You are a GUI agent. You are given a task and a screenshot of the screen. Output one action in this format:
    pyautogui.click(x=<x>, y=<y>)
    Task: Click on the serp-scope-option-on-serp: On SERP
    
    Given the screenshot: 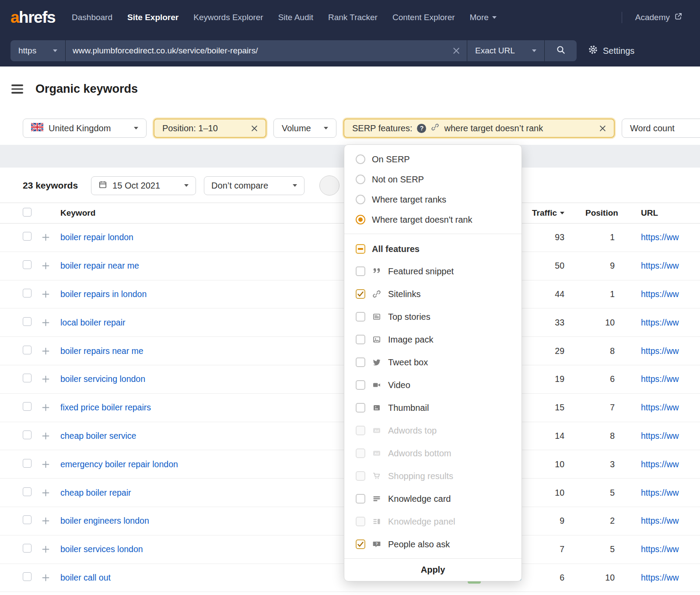 What is the action you would take?
    pyautogui.click(x=433, y=159)
    